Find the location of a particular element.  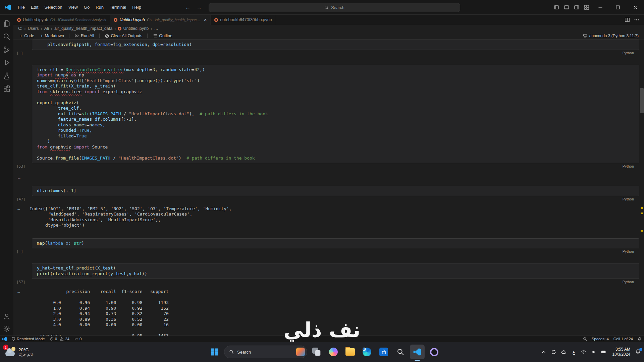

breadcrumb-item: Users is located at coordinates (34, 28).